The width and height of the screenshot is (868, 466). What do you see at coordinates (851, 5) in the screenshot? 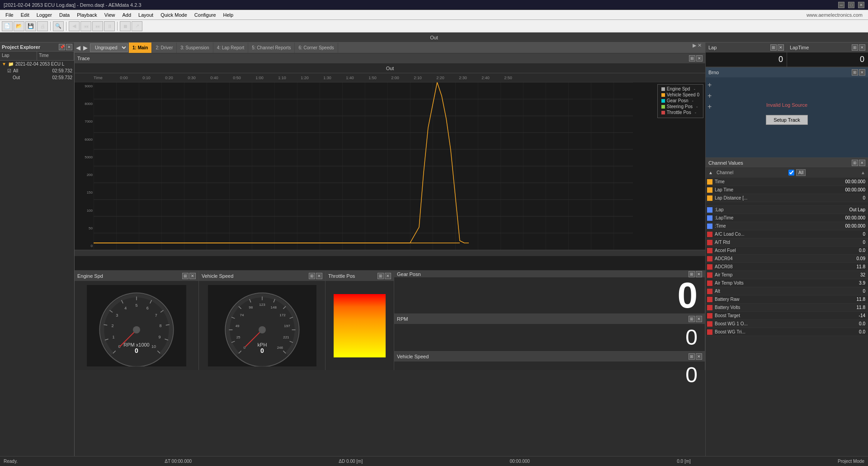
I see `window-controls: ─ □ ✕` at bounding box center [851, 5].